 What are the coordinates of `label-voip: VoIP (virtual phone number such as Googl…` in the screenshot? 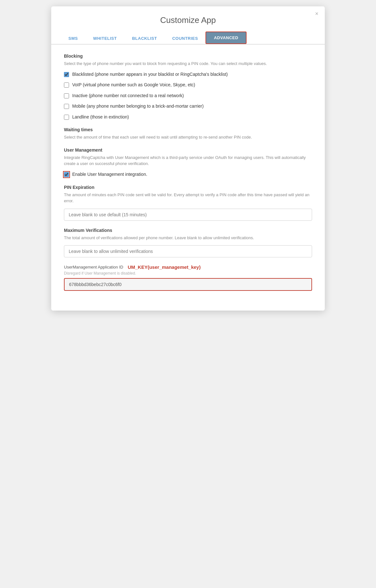 It's located at (134, 85).